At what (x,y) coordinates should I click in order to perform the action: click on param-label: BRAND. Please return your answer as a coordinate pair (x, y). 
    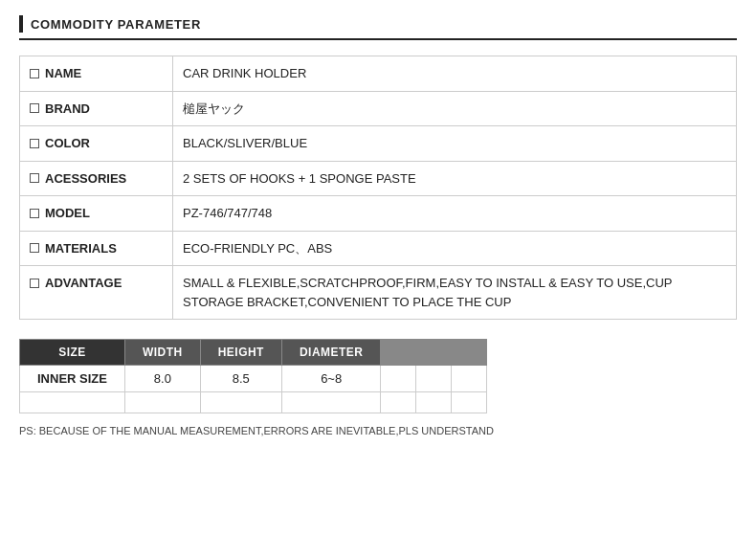
    Looking at the image, I should click on (97, 109).